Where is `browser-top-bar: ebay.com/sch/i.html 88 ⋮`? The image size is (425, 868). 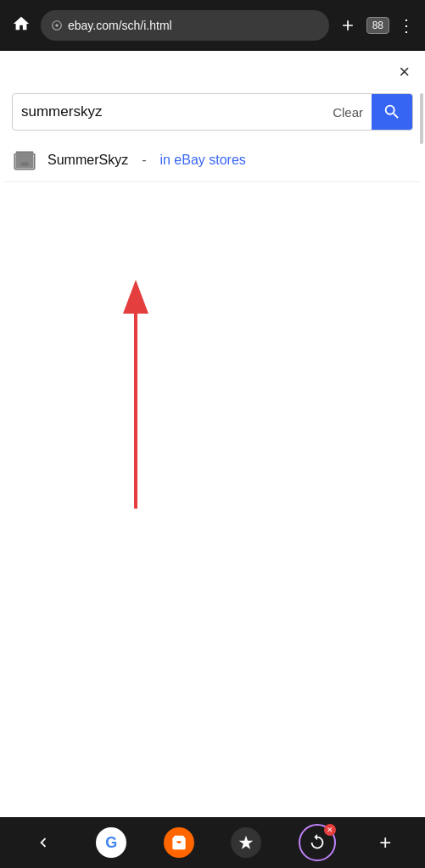
browser-top-bar: ebay.com/sch/i.html 88 ⋮ is located at coordinates (212, 25).